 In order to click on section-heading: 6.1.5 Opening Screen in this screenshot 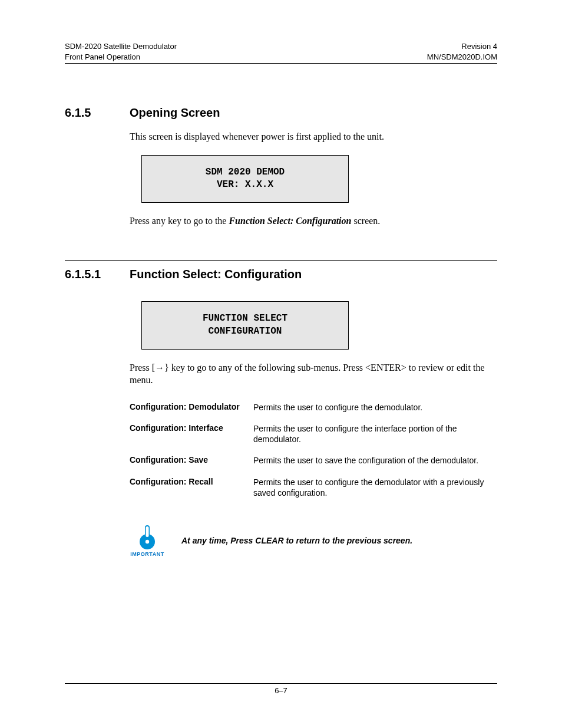, I will do `click(281, 113)`.